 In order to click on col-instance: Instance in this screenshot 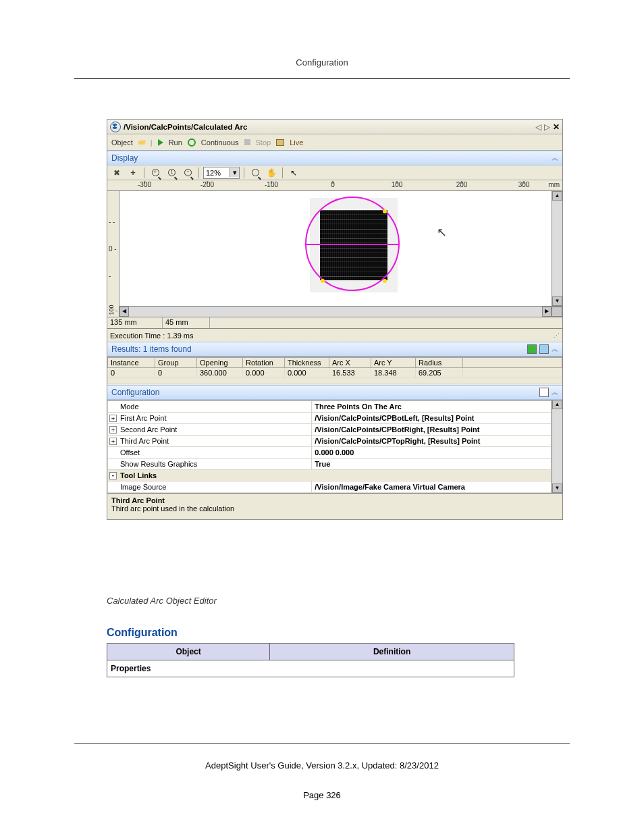, I will do `click(132, 363)`.